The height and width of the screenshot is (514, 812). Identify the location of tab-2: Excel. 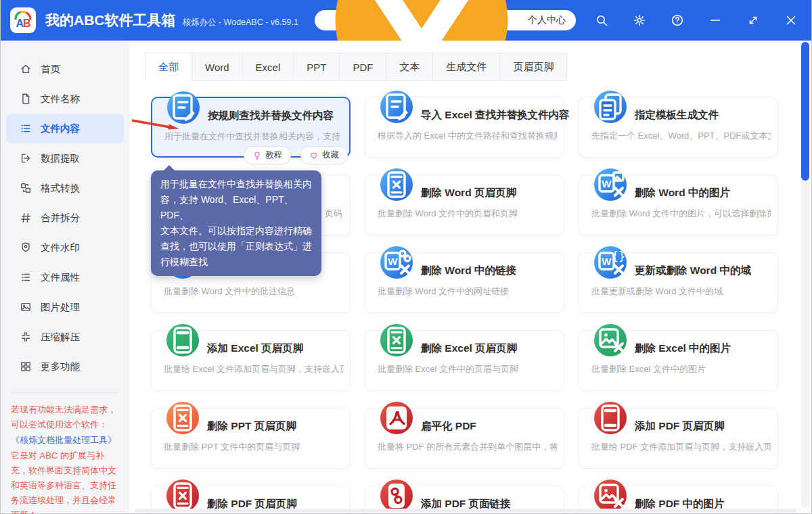
(268, 67).